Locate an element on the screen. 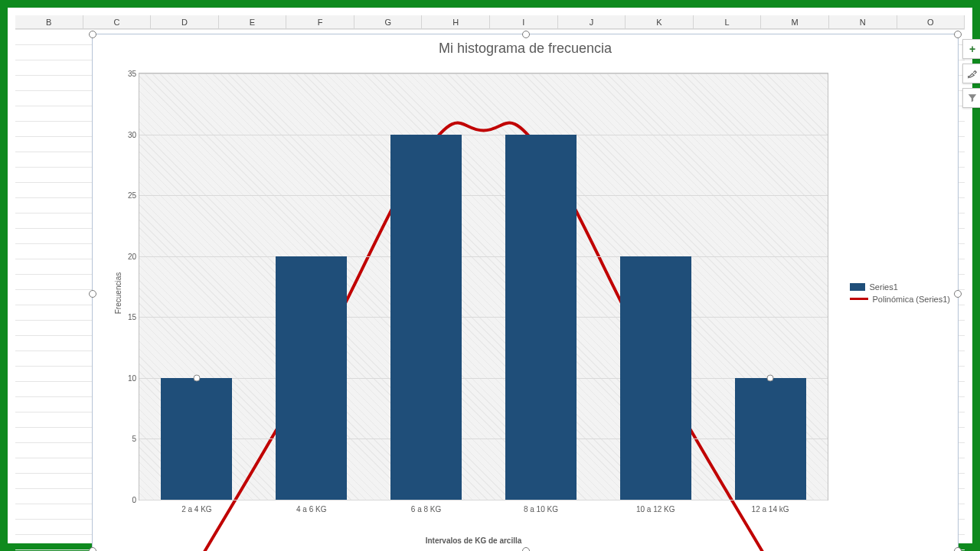  column-header: C is located at coordinates (118, 22).